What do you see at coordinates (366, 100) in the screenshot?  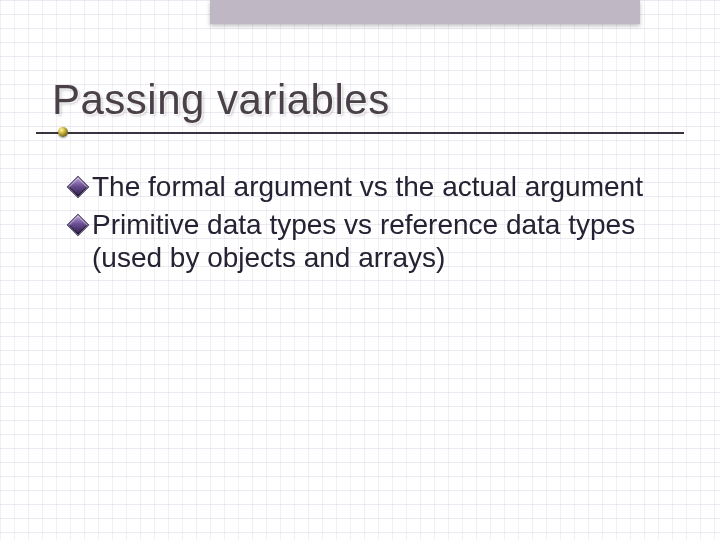 I see `slide-title: Passing variables` at bounding box center [366, 100].